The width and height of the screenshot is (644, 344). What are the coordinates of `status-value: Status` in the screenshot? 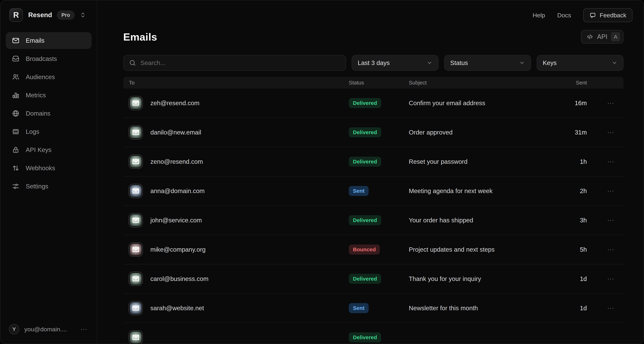 It's located at (459, 63).